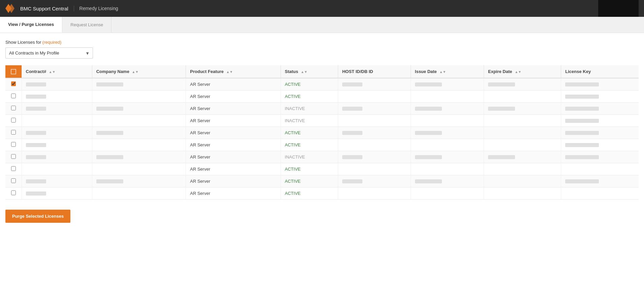  I want to click on tab-request-license: Request License, so click(87, 25).